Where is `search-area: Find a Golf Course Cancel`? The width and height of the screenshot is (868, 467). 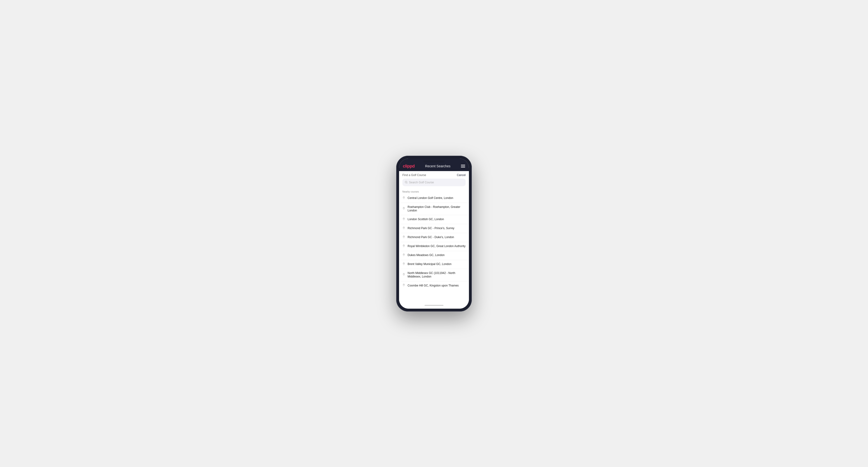
search-area: Find a Golf Course Cancel is located at coordinates (434, 180).